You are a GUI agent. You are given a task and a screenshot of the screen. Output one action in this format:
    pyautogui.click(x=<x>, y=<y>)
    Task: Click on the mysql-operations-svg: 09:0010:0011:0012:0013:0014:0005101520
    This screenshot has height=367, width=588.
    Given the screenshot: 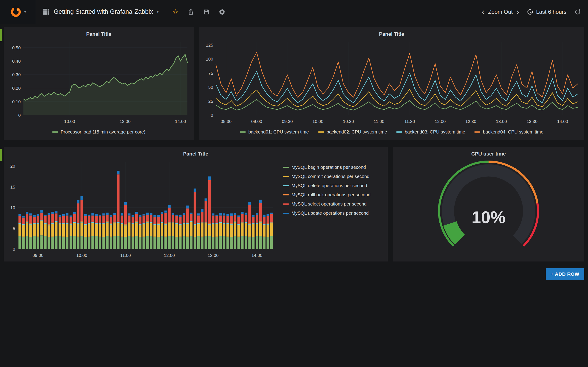 What is the action you would take?
    pyautogui.click(x=142, y=209)
    